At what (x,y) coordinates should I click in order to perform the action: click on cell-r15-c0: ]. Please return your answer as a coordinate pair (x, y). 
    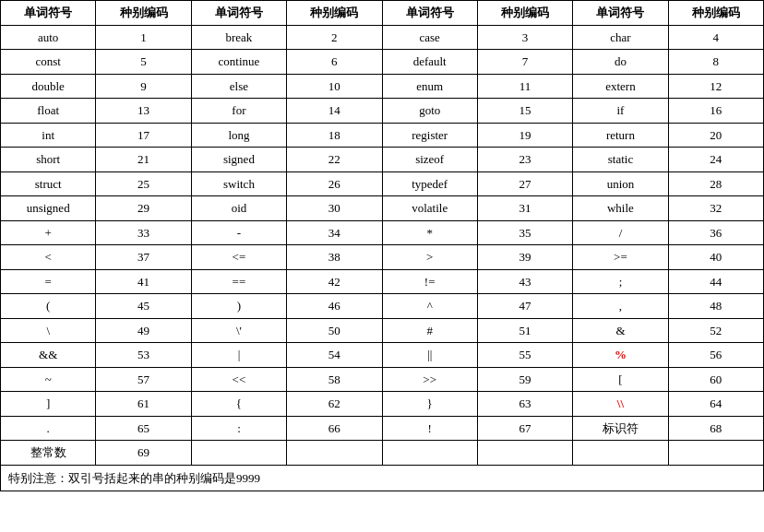
    Looking at the image, I should click on (48, 404).